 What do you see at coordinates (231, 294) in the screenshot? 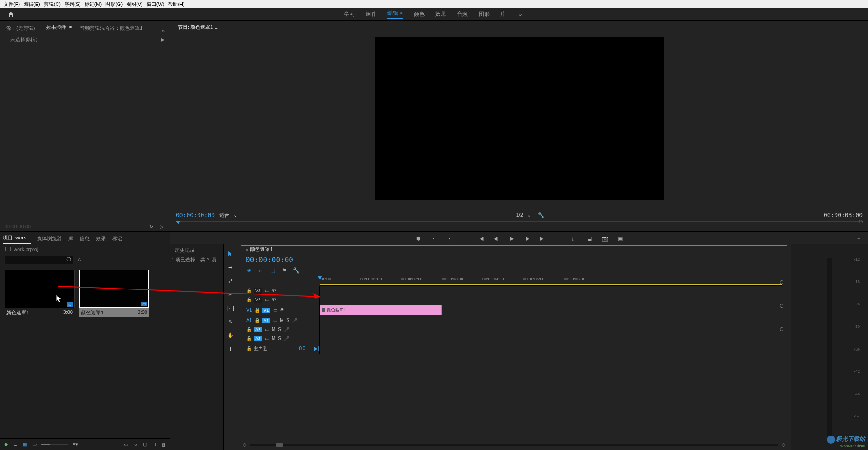
I see `razor-tool-icon: ✂` at bounding box center [231, 294].